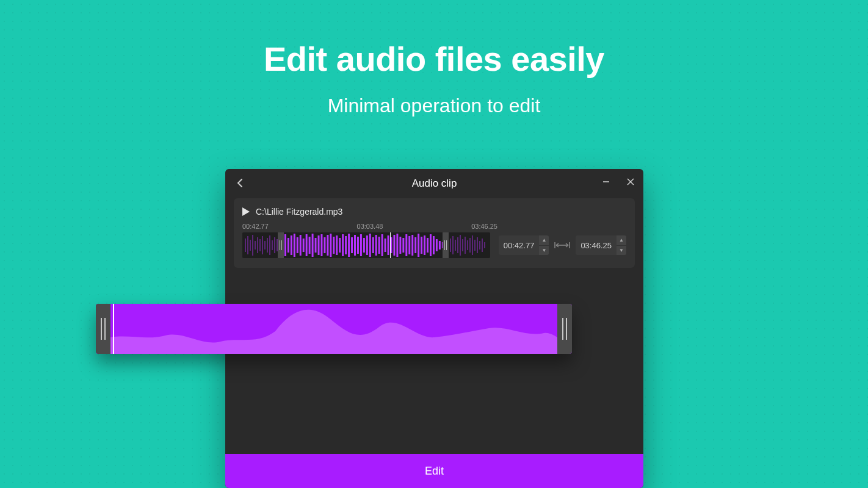  What do you see at coordinates (103, 329) in the screenshot?
I see `large-trim-handle-left` at bounding box center [103, 329].